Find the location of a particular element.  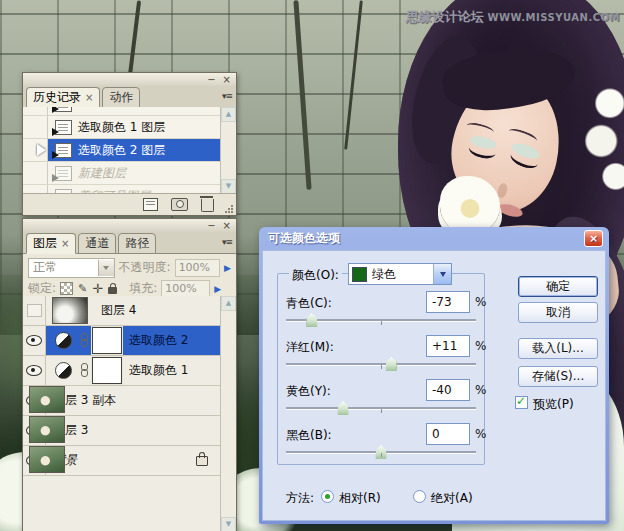

magenta-slider-track is located at coordinates (381, 364).